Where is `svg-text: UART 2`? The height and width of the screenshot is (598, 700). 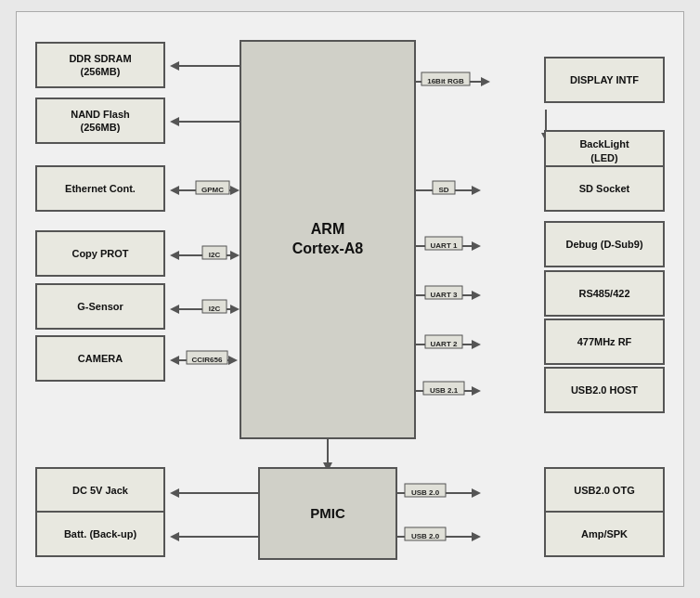 svg-text: UART 2 is located at coordinates (444, 344).